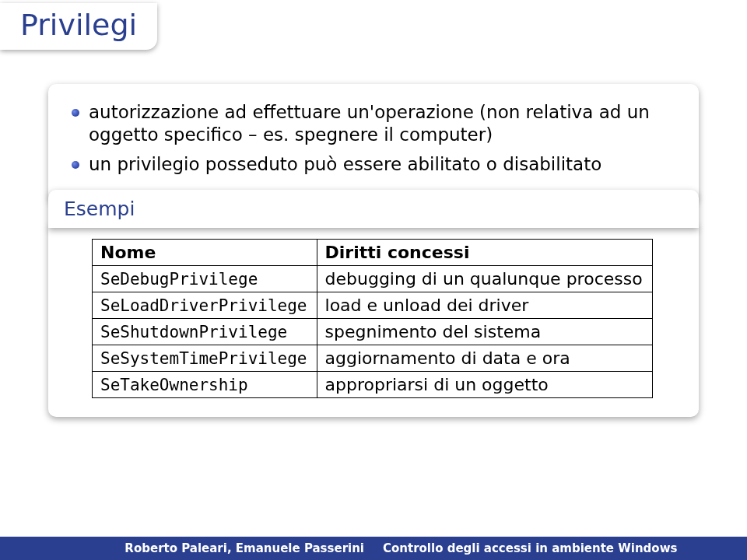 The image size is (747, 560). What do you see at coordinates (205, 332) in the screenshot?
I see `cell-priv-name: SeShutdownPrivilege` at bounding box center [205, 332].